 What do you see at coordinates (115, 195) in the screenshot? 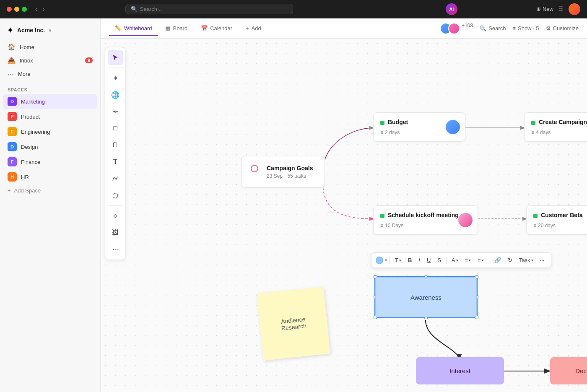
I see `network-tool: ⬡` at bounding box center [115, 195].